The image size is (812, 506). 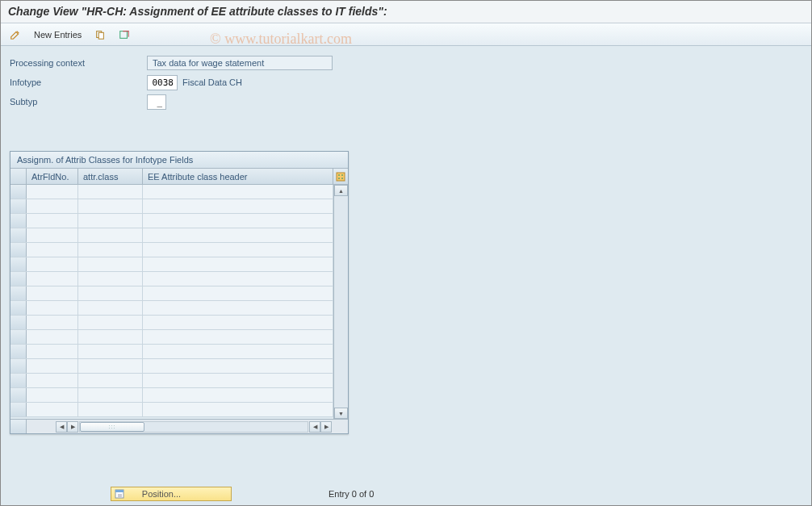 What do you see at coordinates (194, 427) in the screenshot?
I see `hscroll-track: :::` at bounding box center [194, 427].